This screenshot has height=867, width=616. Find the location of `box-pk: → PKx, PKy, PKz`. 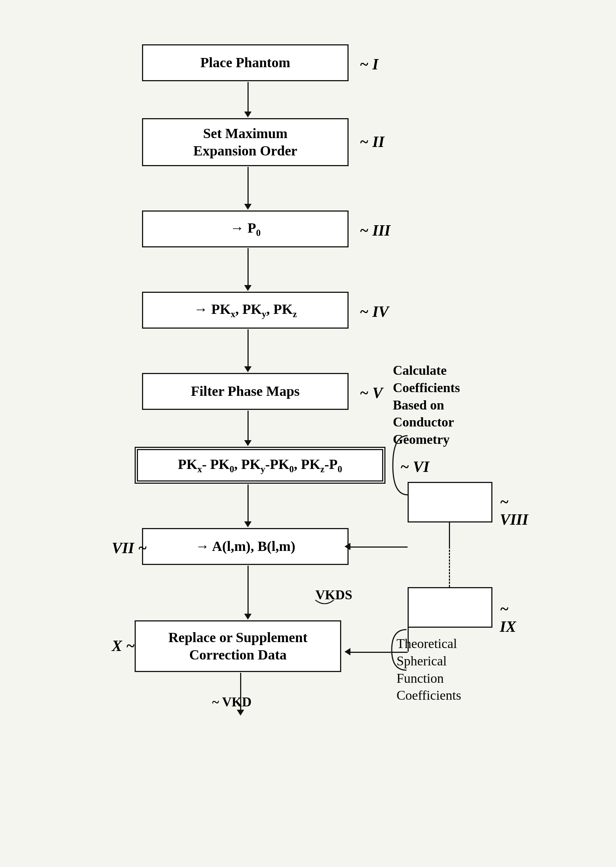

box-pk: → PKx, PKy, PKz is located at coordinates (245, 310).